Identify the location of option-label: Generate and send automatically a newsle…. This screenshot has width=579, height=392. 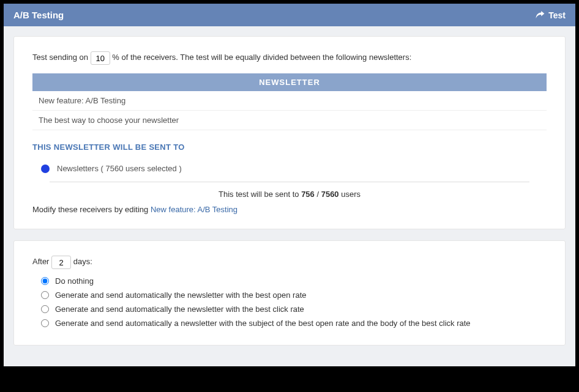
(263, 323).